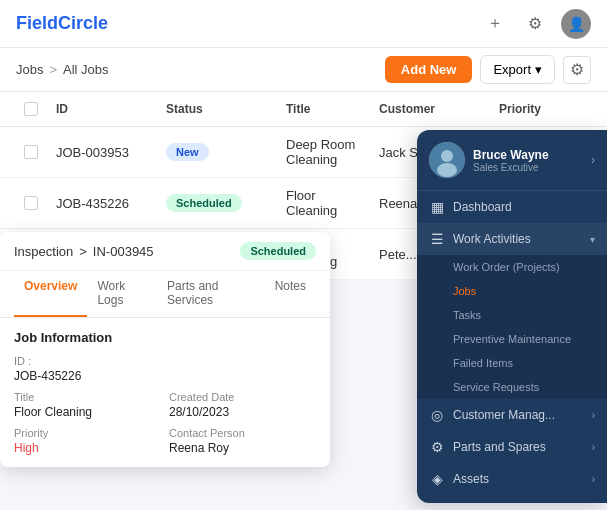  What do you see at coordinates (44, 252) in the screenshot?
I see `inspection-label: Inspection` at bounding box center [44, 252].